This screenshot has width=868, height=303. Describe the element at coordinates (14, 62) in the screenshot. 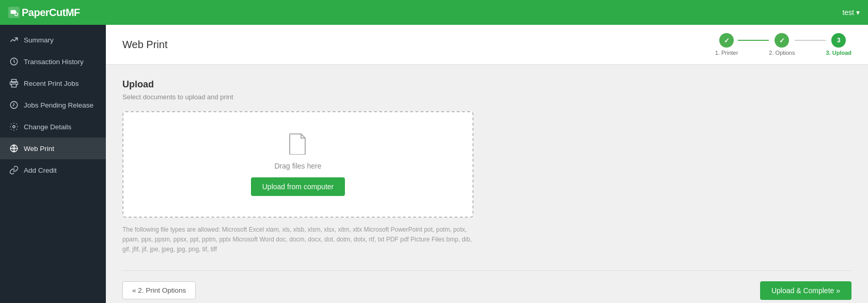

I see `history-icon` at that location.